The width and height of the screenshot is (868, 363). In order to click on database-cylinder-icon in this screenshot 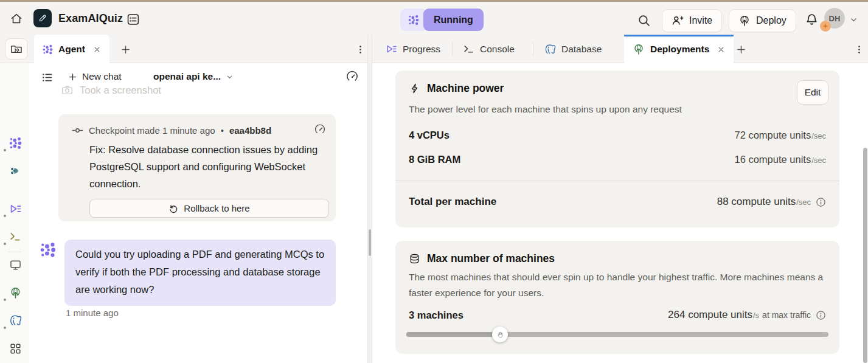, I will do `click(415, 259)`.